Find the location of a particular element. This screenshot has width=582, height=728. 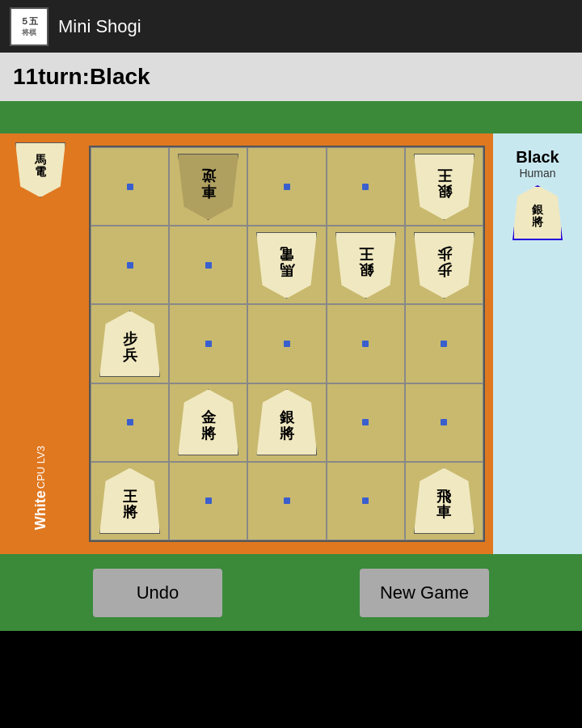

piece-3-1: 金將 is located at coordinates (209, 422).